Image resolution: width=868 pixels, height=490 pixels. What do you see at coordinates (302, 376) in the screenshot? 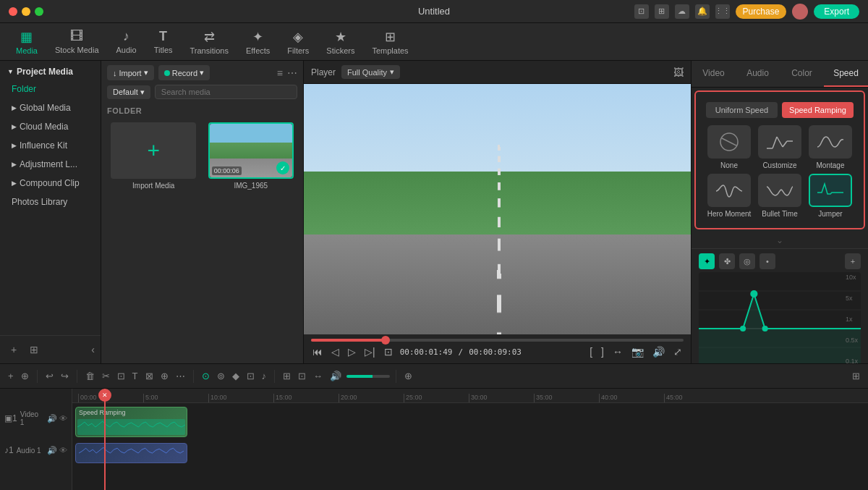
I see `tl-effect-button: ⊡` at bounding box center [302, 376].